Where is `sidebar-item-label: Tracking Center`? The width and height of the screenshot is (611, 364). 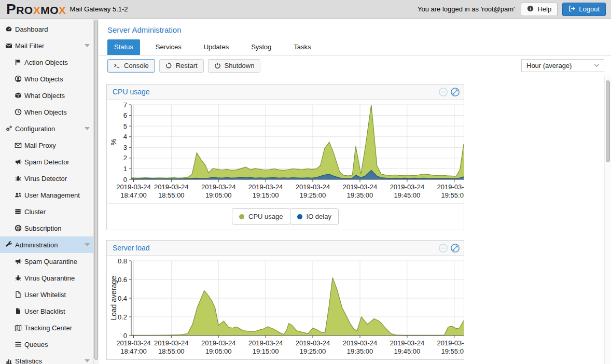
sidebar-item-label: Tracking Center is located at coordinates (48, 328).